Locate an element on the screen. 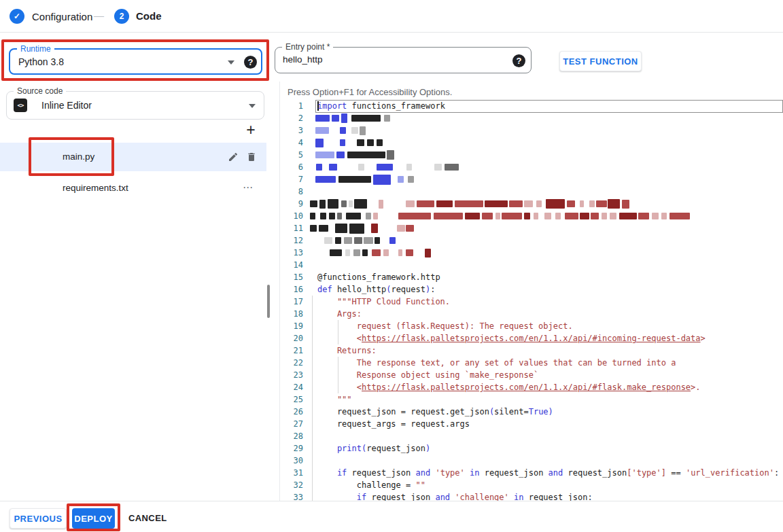  line-number: 10 is located at coordinates (292, 216).